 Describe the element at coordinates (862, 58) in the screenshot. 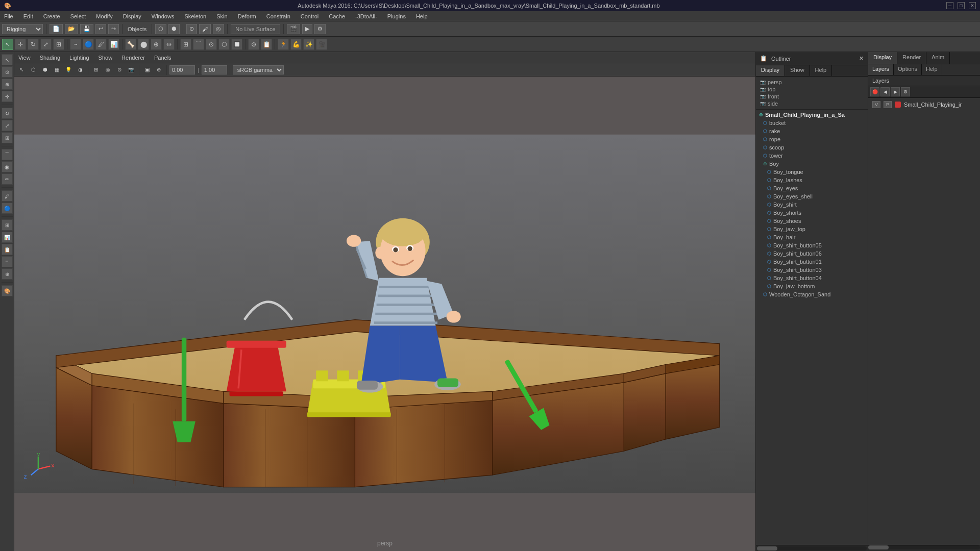

I see `outliner-close-button: ✕` at that location.